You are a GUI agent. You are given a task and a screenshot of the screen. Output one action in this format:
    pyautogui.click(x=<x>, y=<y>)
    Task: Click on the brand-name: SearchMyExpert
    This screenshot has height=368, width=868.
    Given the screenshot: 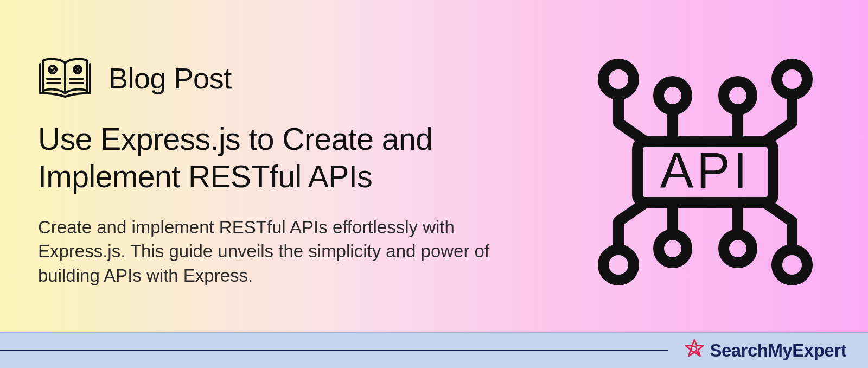 What is the action you would take?
    pyautogui.click(x=778, y=351)
    